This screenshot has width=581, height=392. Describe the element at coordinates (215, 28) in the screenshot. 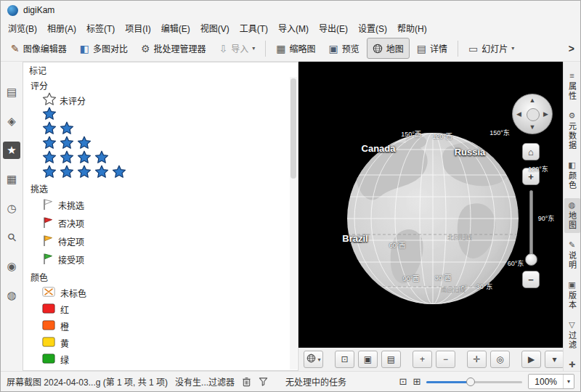

I see `menu-item: 视图(V)` at that location.